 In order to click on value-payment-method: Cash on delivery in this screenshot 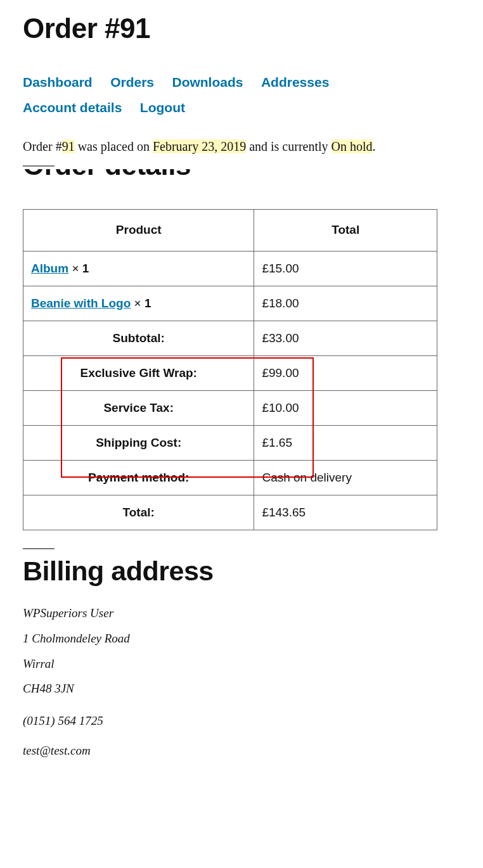, I will do `click(346, 478)`.